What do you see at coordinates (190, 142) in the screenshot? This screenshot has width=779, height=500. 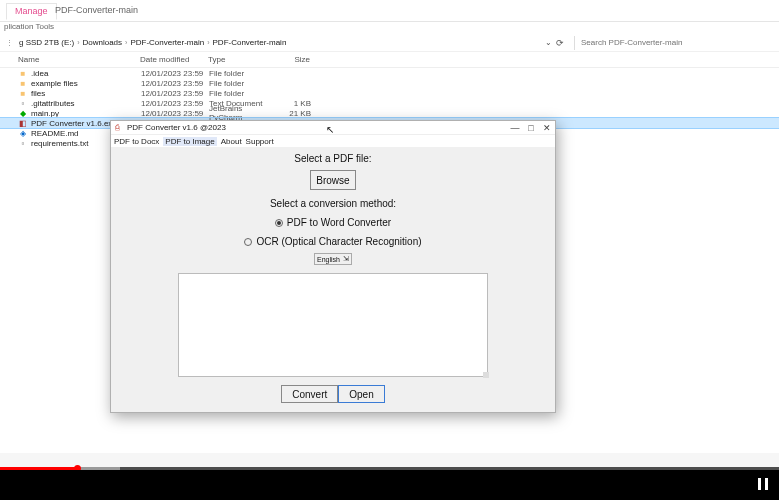 I see `menu-item: PDF to Image` at bounding box center [190, 142].